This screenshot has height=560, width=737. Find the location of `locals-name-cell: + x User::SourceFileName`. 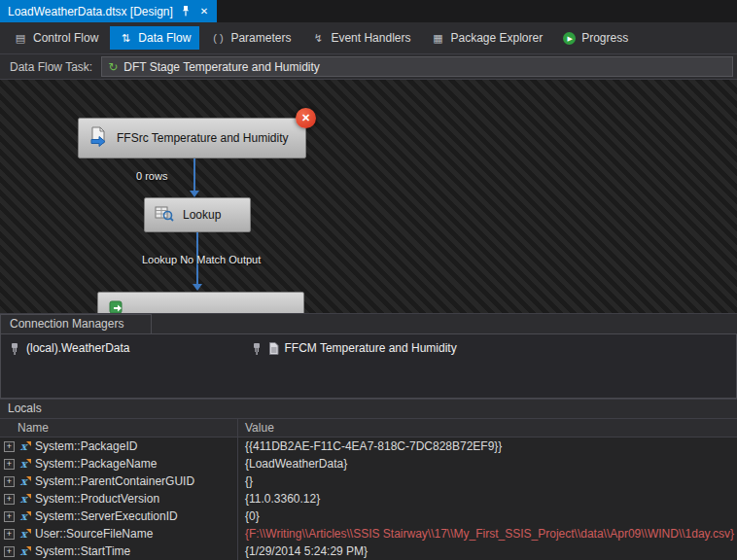

locals-name-cell: + x User::SourceFileName is located at coordinates (119, 534).